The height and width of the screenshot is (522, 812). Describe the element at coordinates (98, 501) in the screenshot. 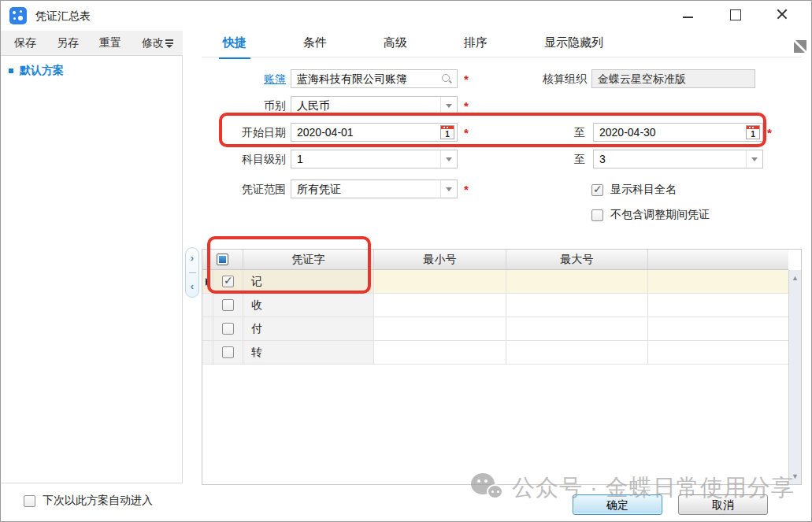

I see `auto-enter-label: 下次以此方案自动进入` at that location.